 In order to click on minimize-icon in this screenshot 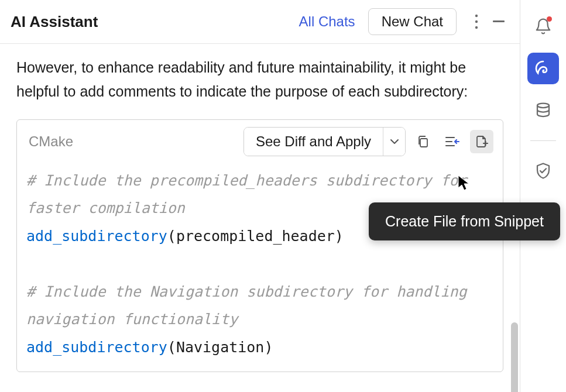, I will do `click(499, 22)`.